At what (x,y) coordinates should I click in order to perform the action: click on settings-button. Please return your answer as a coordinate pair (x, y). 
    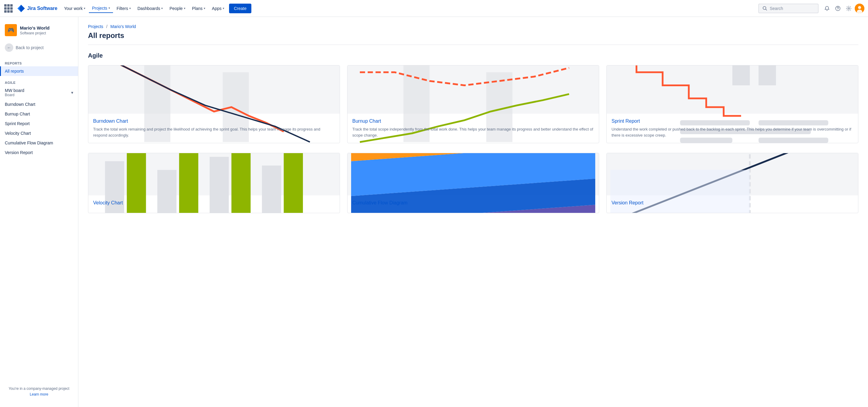
    Looking at the image, I should click on (848, 8).